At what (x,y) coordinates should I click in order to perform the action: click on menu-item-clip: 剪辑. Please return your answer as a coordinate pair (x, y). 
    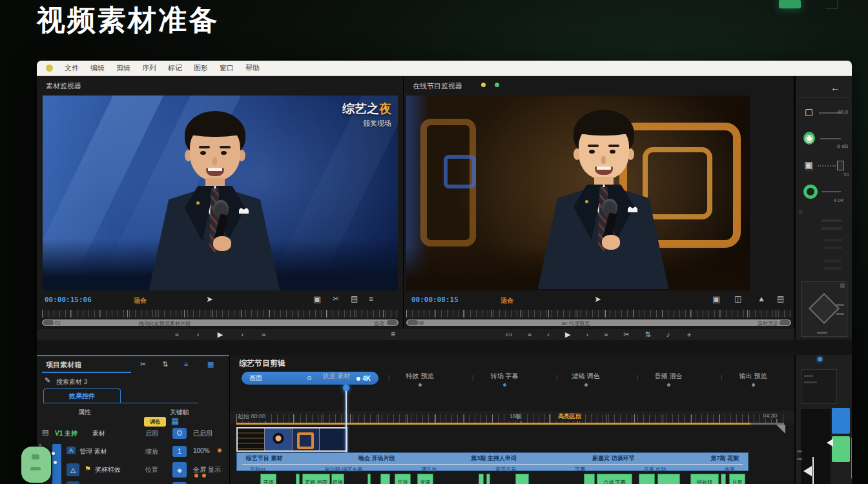
    Looking at the image, I should click on (123, 68).